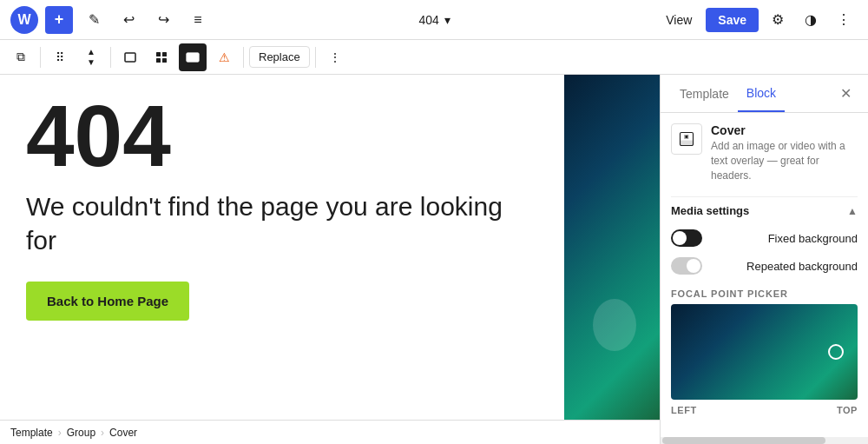  What do you see at coordinates (802, 266) in the screenshot?
I see `repeated-background-label: Repeated background` at bounding box center [802, 266].